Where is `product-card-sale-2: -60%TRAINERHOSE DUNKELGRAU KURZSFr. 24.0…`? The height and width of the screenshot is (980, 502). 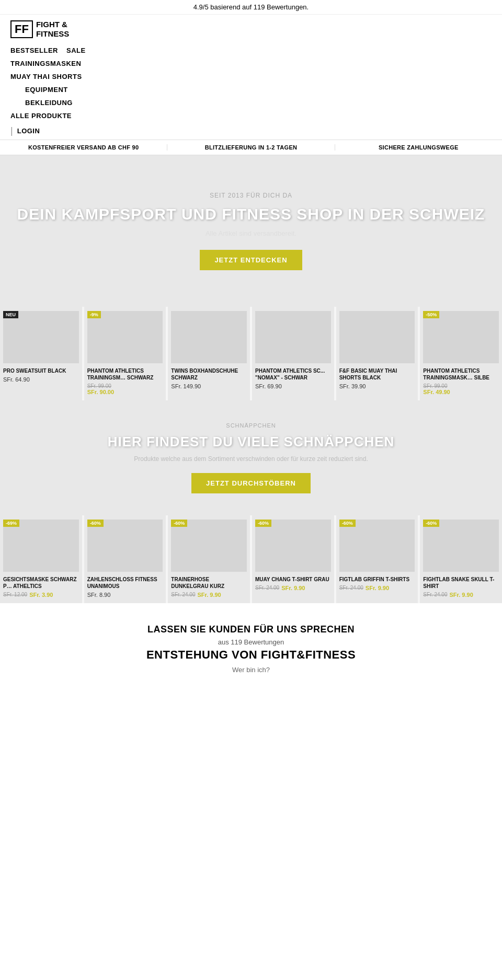 product-card-sale-2: -60%TRAINERHOSE DUNKELGRAU KURZSFr. 24.0… is located at coordinates (209, 559).